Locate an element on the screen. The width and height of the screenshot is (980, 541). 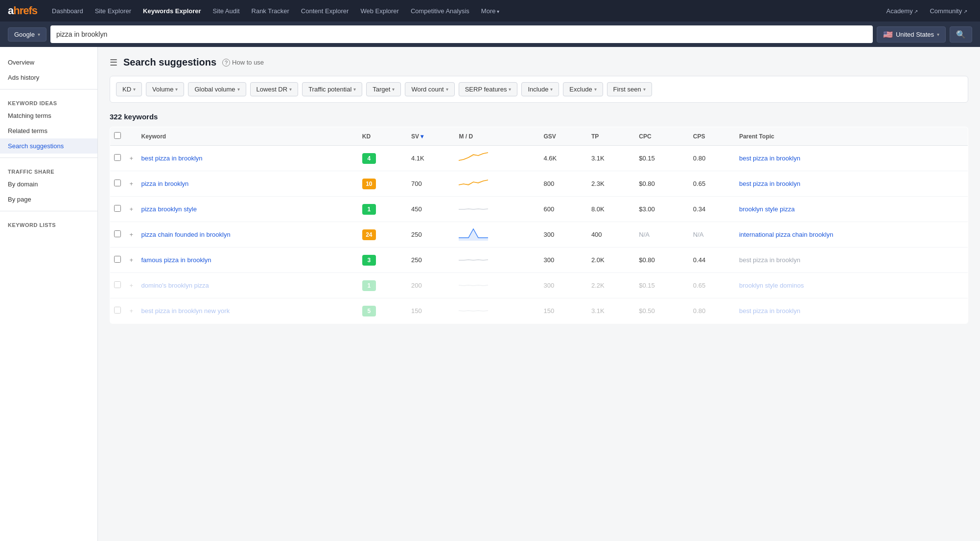
search-engine-selector: Google is located at coordinates (27, 34).